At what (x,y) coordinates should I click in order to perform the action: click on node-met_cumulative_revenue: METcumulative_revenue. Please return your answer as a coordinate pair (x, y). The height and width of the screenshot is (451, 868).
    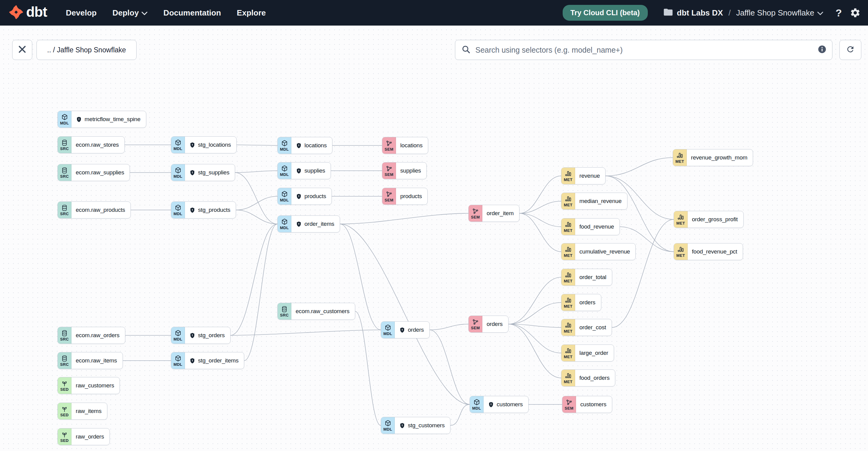
    Looking at the image, I should click on (598, 251).